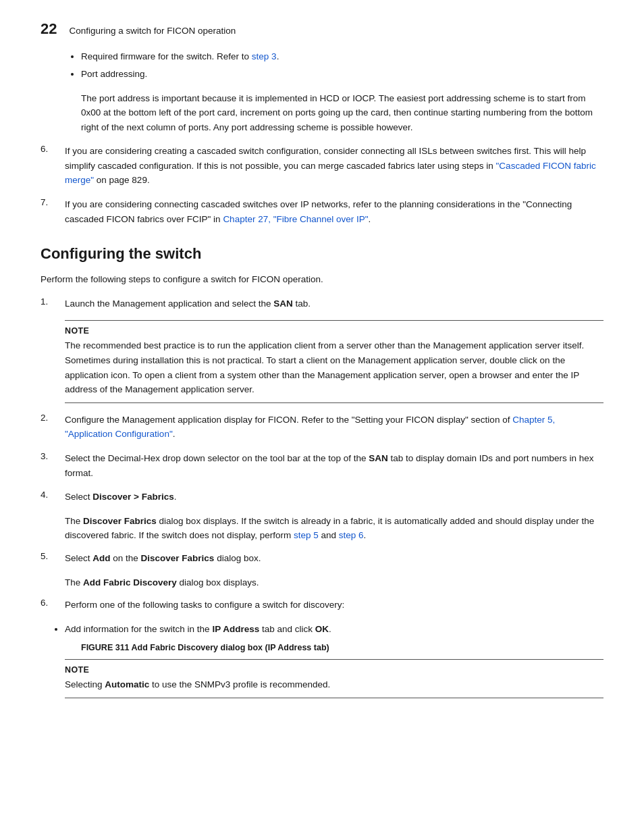 This screenshot has height=834, width=644. Describe the element at coordinates (334, 367) in the screenshot. I see `note-content-1: The recommended best practice is to run …` at that location.